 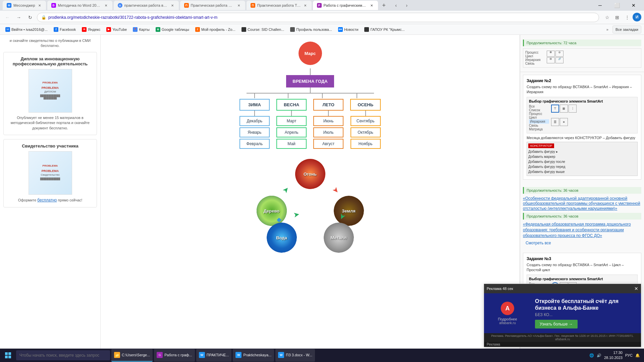 What do you see at coordinates (141, 29) in the screenshot?
I see `bookmark-maps: 📍 Карты` at bounding box center [141, 29].